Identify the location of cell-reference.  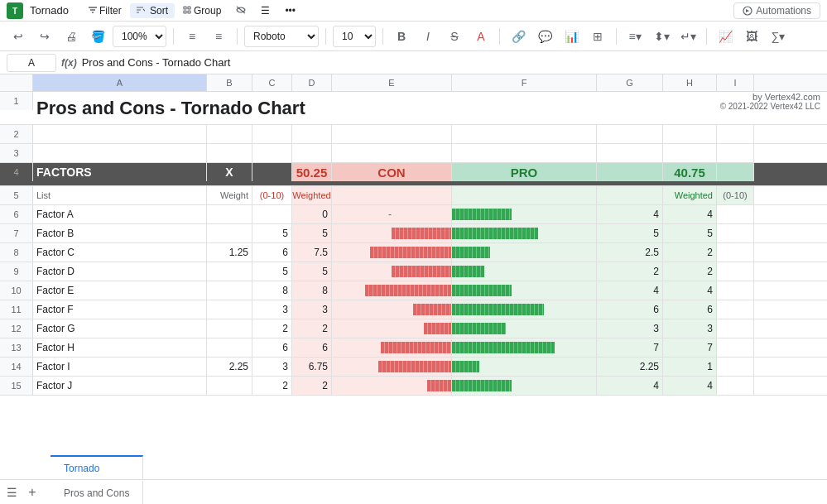
(31, 63).